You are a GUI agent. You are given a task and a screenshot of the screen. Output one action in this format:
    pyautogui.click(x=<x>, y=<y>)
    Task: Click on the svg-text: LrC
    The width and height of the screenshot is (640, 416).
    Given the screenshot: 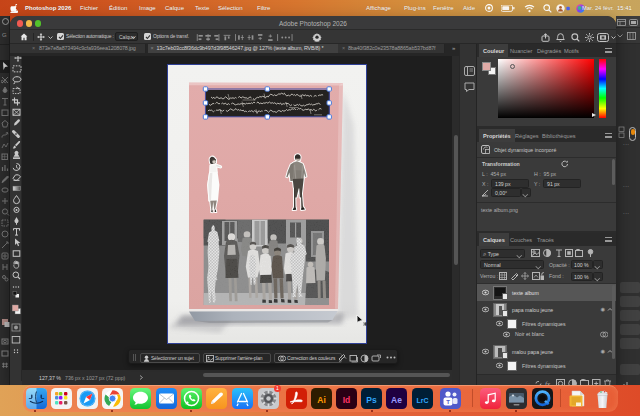 What is the action you would take?
    pyautogui.click(x=422, y=400)
    